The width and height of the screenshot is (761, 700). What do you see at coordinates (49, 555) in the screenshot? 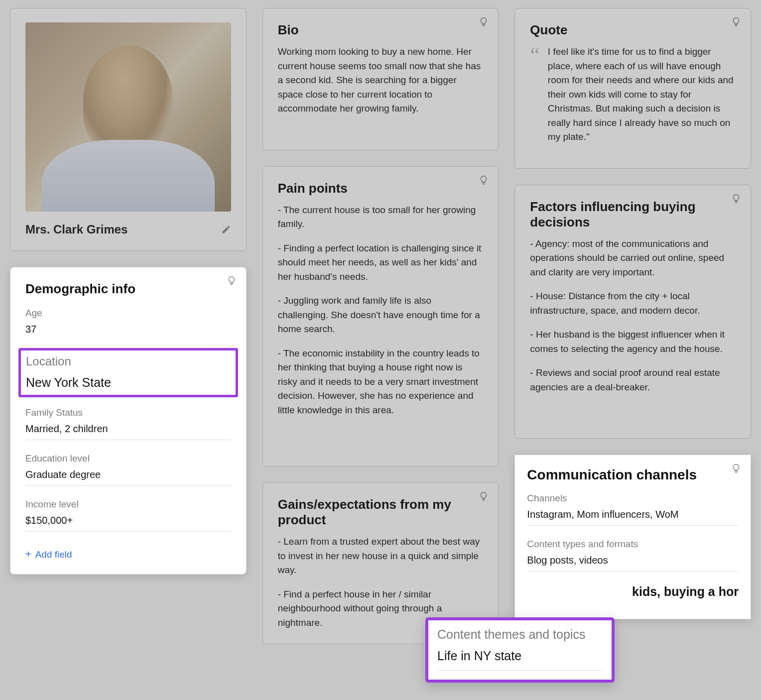
I see `add-field-button: + Add field` at bounding box center [49, 555].